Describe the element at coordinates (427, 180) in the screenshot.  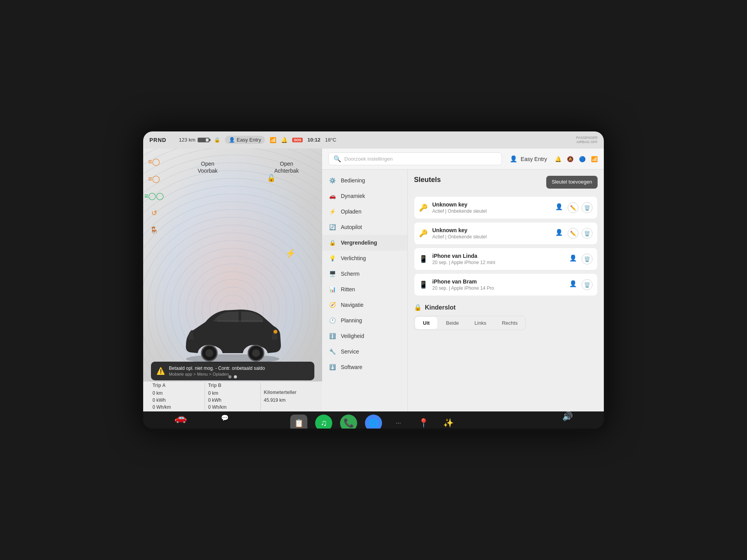
I see `section-title: Sleutels` at that location.